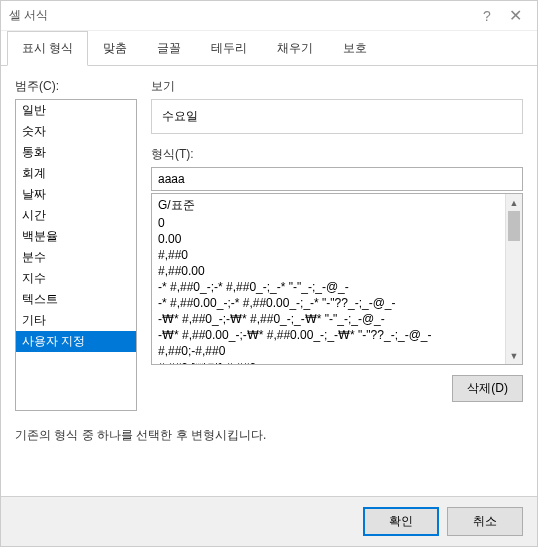 This screenshot has height=547, width=538. I want to click on format-item: -* #,##0.00_-;-* #,##0.00_-;_-* "-"??_-;…, so click(328, 303).